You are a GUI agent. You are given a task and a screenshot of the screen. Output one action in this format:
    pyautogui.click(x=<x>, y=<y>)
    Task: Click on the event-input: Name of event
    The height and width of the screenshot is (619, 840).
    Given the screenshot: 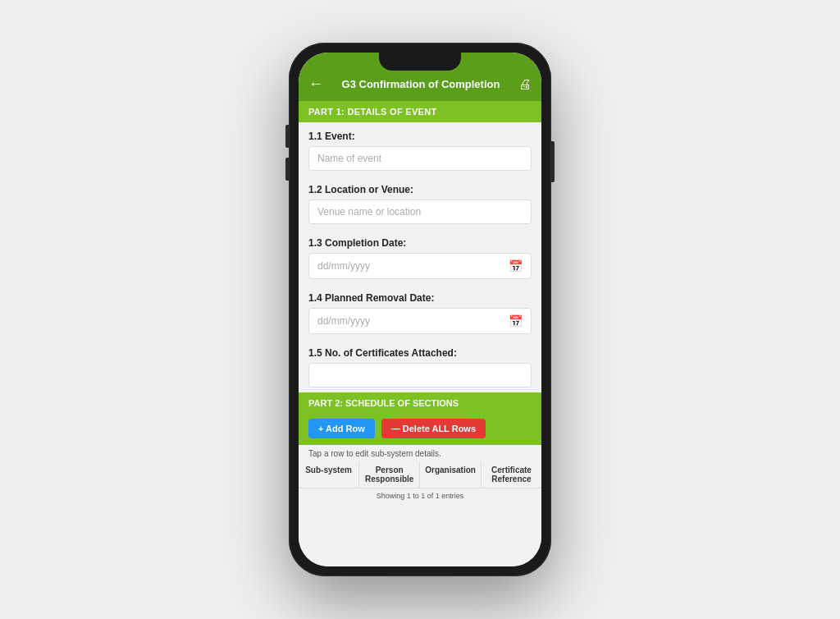 What is the action you would take?
    pyautogui.click(x=420, y=158)
    